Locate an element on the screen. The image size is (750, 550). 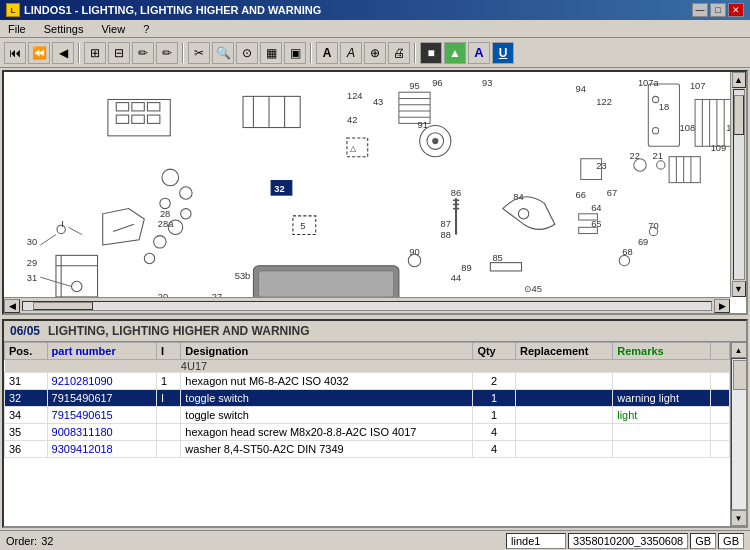
cell-partnum: 9309412018 is located at coordinates (102, 450).